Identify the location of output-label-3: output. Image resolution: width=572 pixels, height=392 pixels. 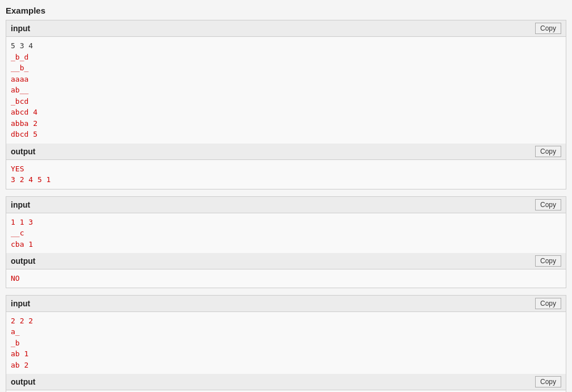
(23, 382).